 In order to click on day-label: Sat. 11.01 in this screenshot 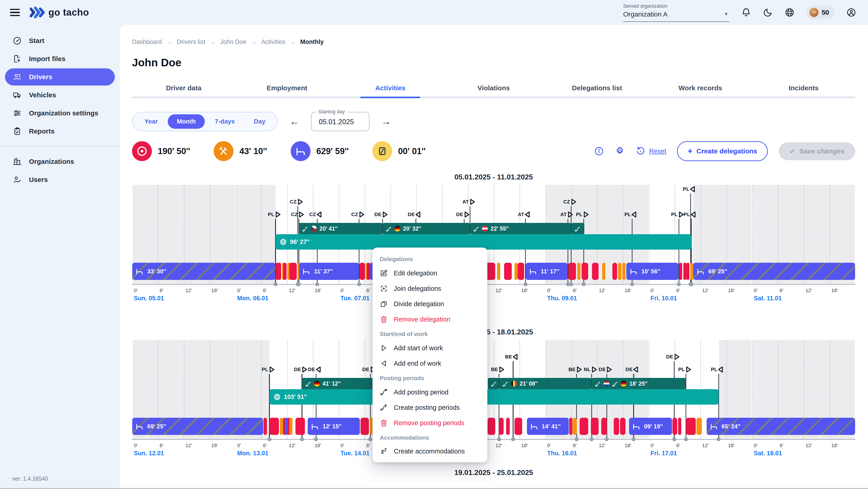, I will do `click(768, 298)`.